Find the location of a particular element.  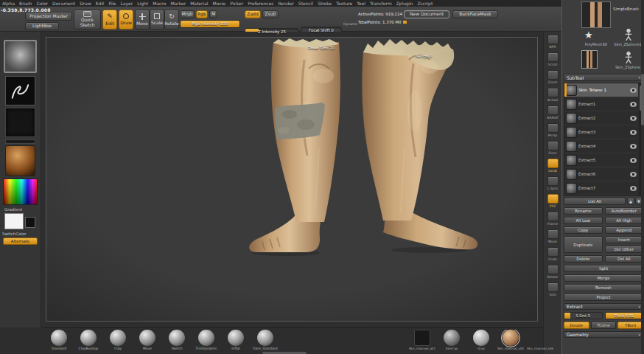

draw-size-slider: Draw Size 20 is located at coordinates (321, 49).